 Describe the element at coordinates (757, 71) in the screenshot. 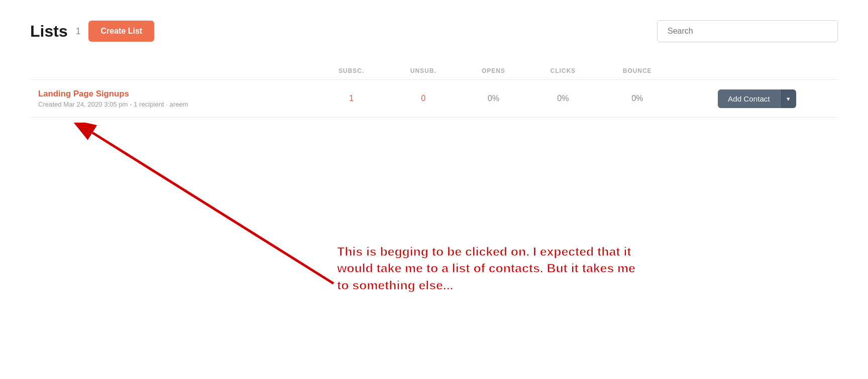

I see `col-header-actions` at that location.